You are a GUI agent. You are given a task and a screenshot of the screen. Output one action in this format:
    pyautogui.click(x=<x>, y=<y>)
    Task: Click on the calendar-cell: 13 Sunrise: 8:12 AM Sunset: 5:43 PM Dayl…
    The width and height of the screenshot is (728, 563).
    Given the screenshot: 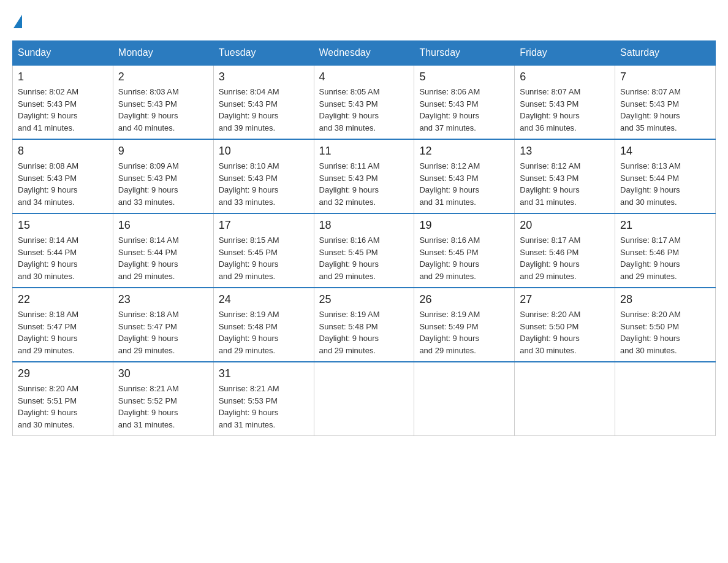 What is the action you would take?
    pyautogui.click(x=565, y=177)
    